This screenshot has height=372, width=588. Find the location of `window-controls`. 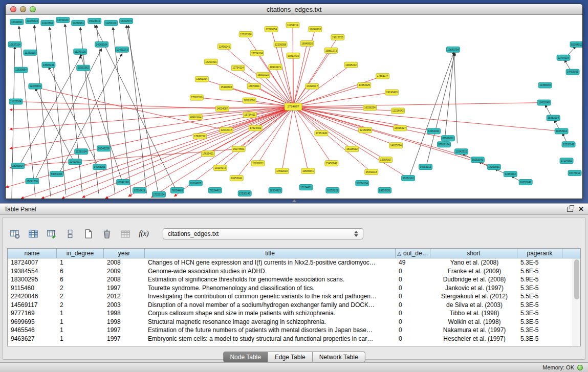

window-controls is located at coordinates (23, 9).